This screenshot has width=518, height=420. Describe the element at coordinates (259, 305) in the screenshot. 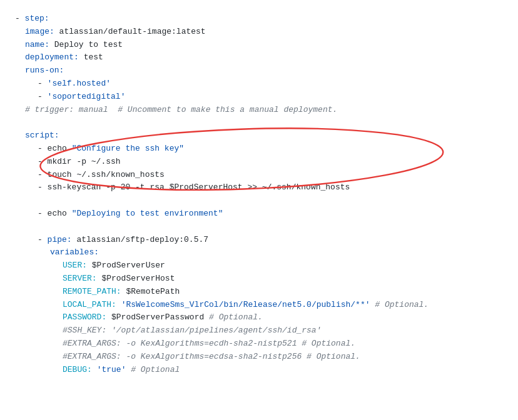

I see `code-line-20: LOCAL_PATH: 'RsWelcomeSms_VlrCol/bin/Rel…` at that location.